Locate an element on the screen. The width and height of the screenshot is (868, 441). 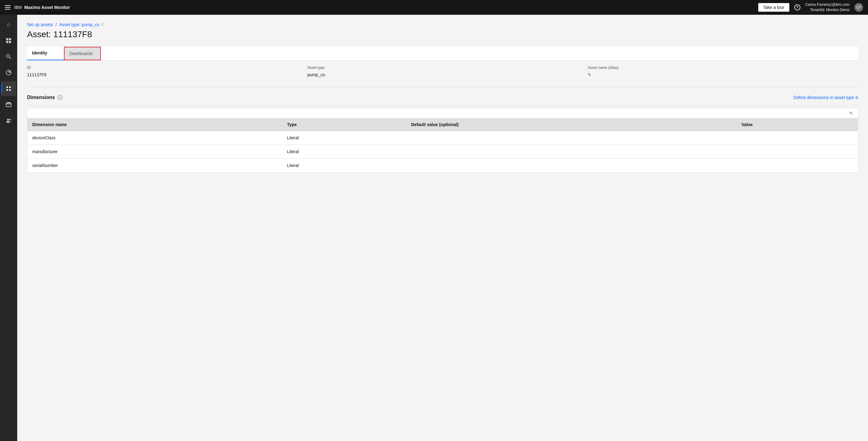
dimensions-title: Dimensions is located at coordinates (41, 97).